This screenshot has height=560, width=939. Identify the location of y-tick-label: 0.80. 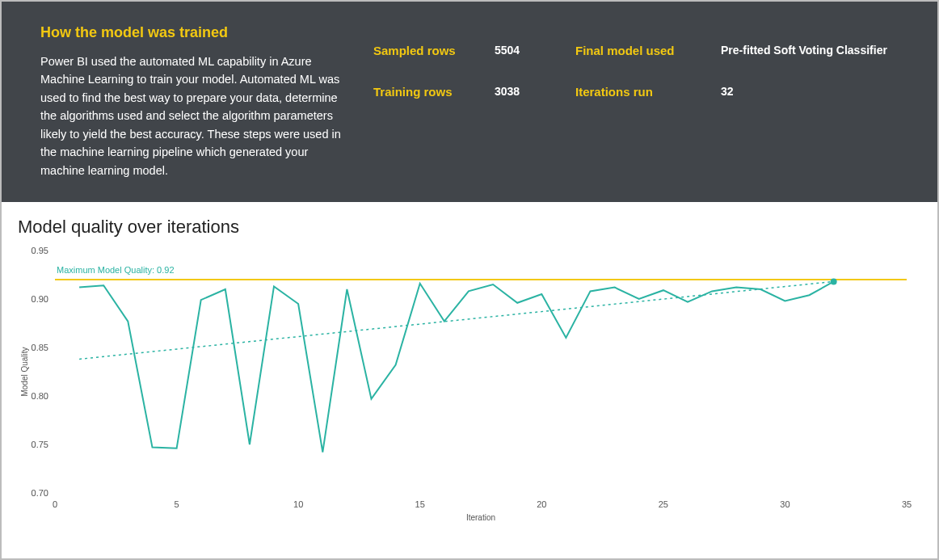
(40, 396).